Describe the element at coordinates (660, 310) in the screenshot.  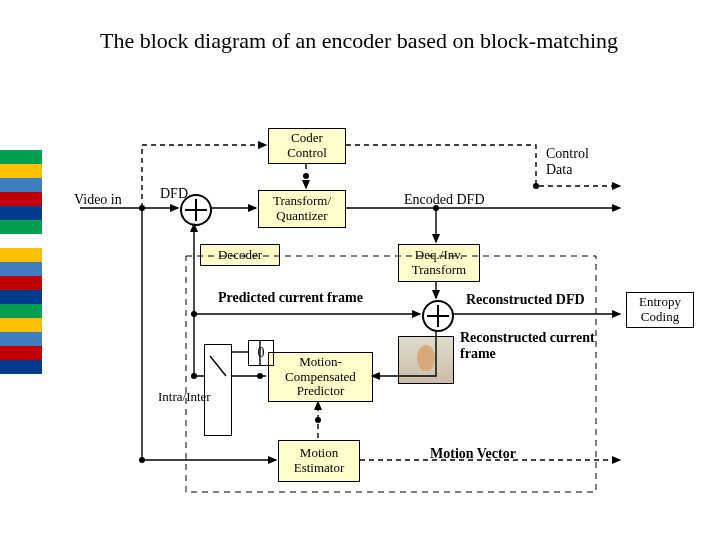
I see `entropy-coding-block: EntropyCoding` at that location.